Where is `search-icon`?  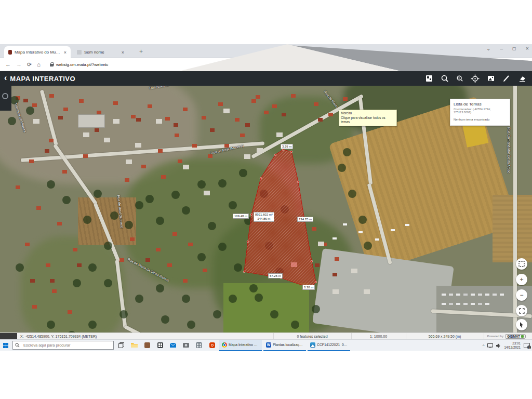
search-icon is located at coordinates (18, 345).